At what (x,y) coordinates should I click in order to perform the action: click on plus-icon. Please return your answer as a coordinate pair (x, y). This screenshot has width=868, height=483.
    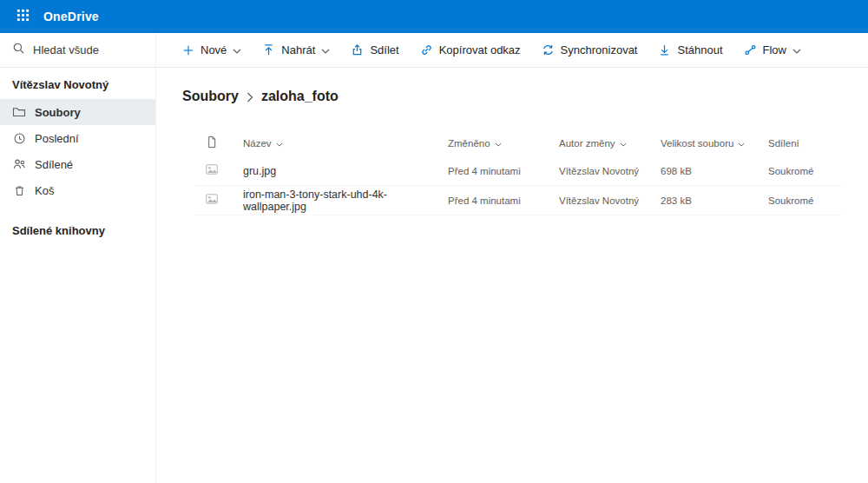
    Looking at the image, I should click on (188, 50).